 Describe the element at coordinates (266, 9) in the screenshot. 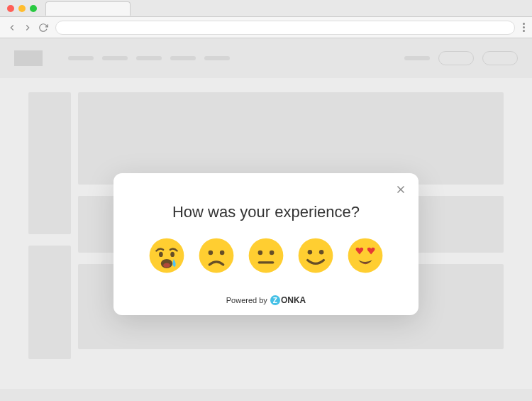

I see `browser-titlebar` at that location.